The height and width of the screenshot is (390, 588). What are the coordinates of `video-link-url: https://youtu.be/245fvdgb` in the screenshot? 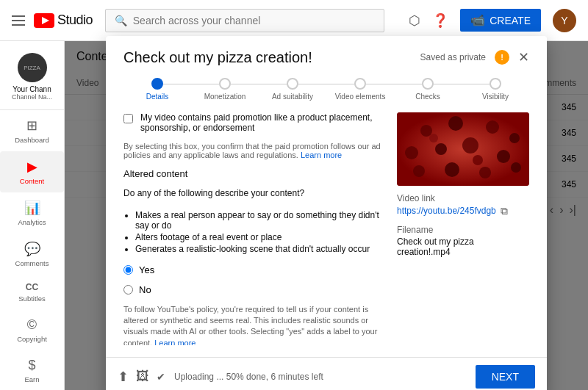 It's located at (447, 211).